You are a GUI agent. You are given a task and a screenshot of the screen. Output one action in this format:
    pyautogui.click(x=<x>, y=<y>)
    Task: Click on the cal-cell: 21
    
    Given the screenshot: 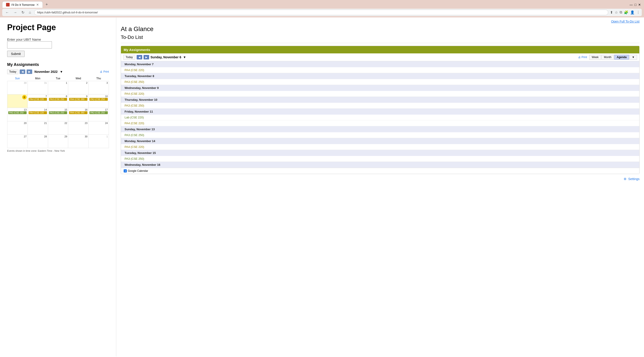 What is the action you would take?
    pyautogui.click(x=38, y=128)
    